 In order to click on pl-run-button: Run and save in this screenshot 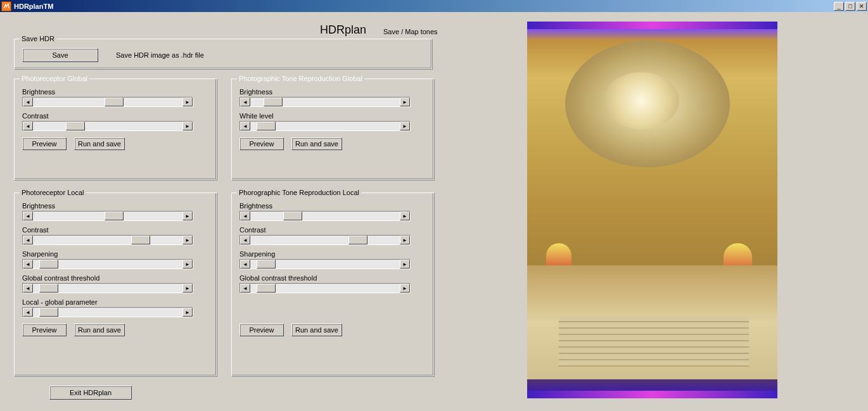, I will do `click(99, 330)`.